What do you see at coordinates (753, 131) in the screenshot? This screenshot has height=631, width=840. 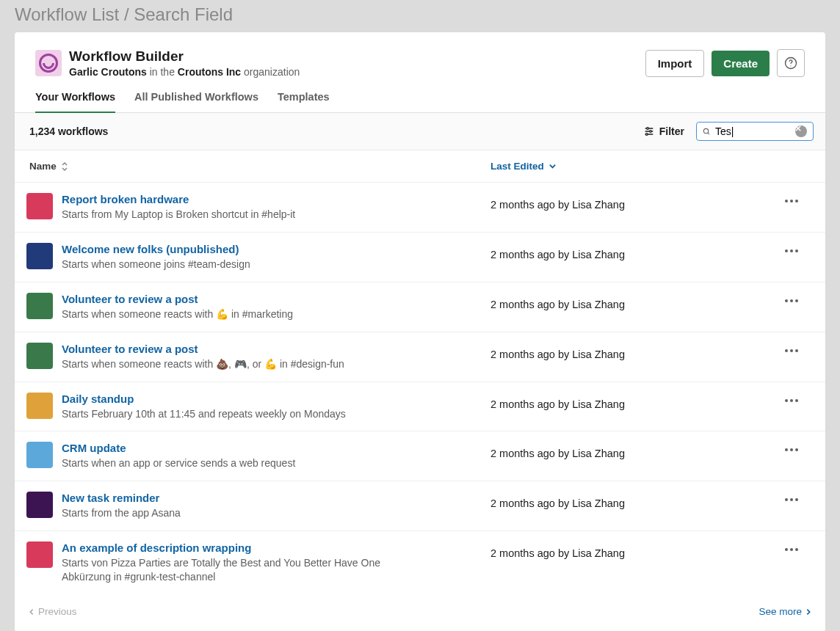 I see `search-input` at bounding box center [753, 131].